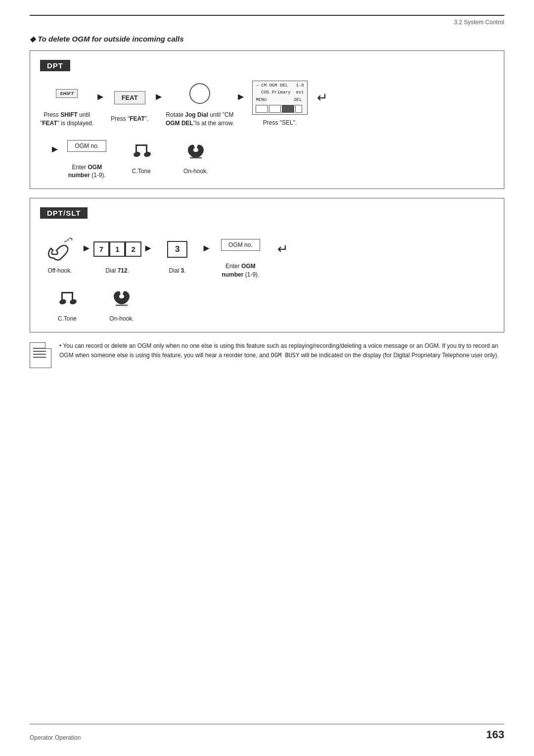 The width and height of the screenshot is (534, 756). I want to click on slt-3-icon-area: 3, so click(177, 249).